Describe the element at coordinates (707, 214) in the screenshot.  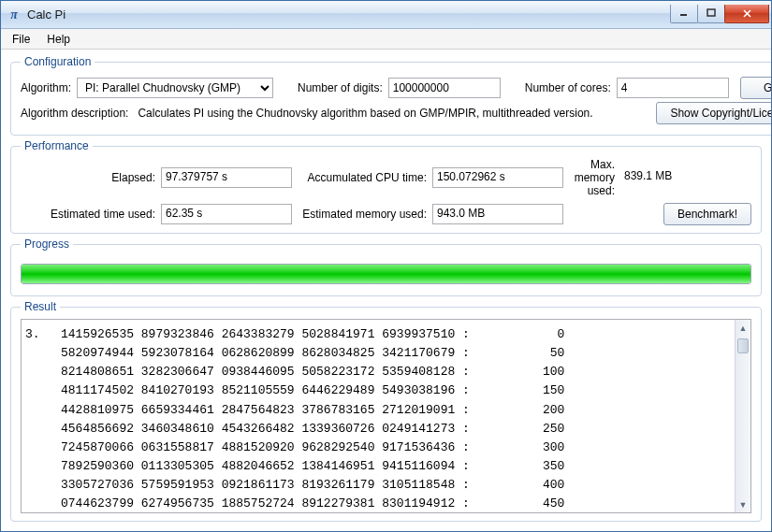
I see `benchmark-button: Benchmark!` at that location.